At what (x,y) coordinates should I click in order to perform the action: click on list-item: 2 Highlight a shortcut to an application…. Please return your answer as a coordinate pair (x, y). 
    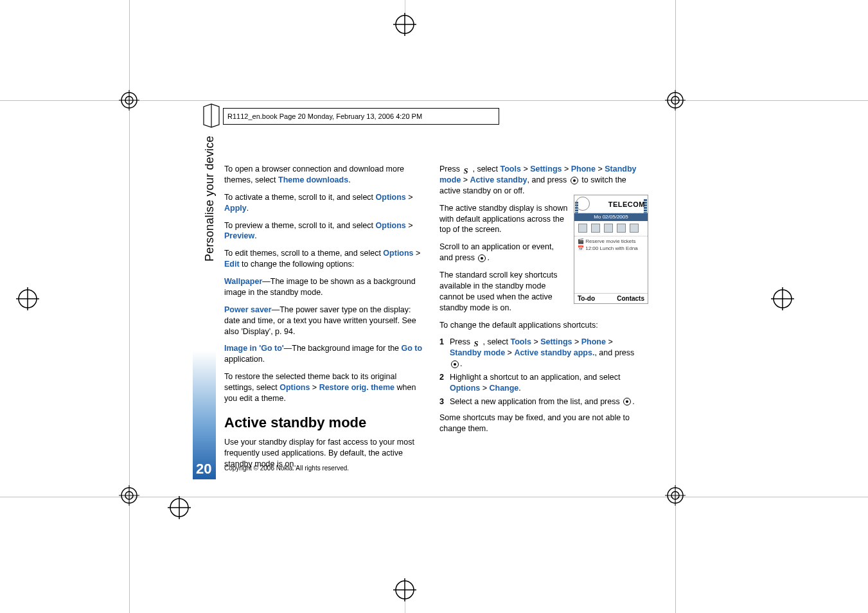
    Looking at the image, I should click on (542, 383).